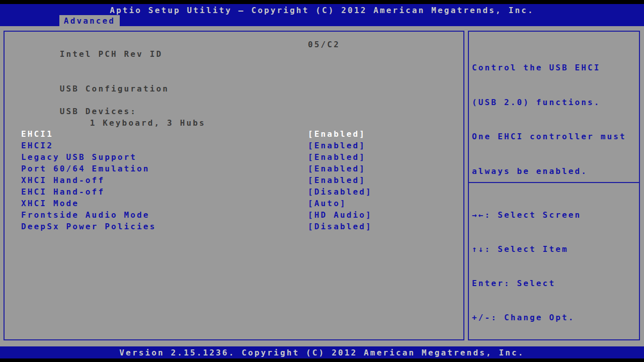 Image resolution: width=644 pixels, height=362 pixels. What do you see at coordinates (553, 120) in the screenshot?
I see `help-text: Control the USB EHCI (USB 2.0) functions…` at bounding box center [553, 120].